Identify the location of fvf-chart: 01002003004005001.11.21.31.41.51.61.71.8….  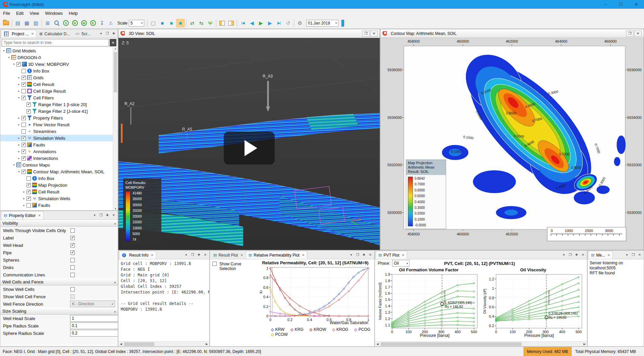
(429, 306).